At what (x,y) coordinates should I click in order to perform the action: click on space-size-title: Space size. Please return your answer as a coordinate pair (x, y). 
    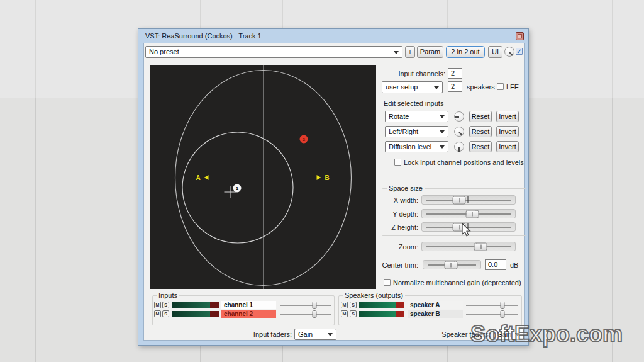
    Looking at the image, I should click on (406, 188).